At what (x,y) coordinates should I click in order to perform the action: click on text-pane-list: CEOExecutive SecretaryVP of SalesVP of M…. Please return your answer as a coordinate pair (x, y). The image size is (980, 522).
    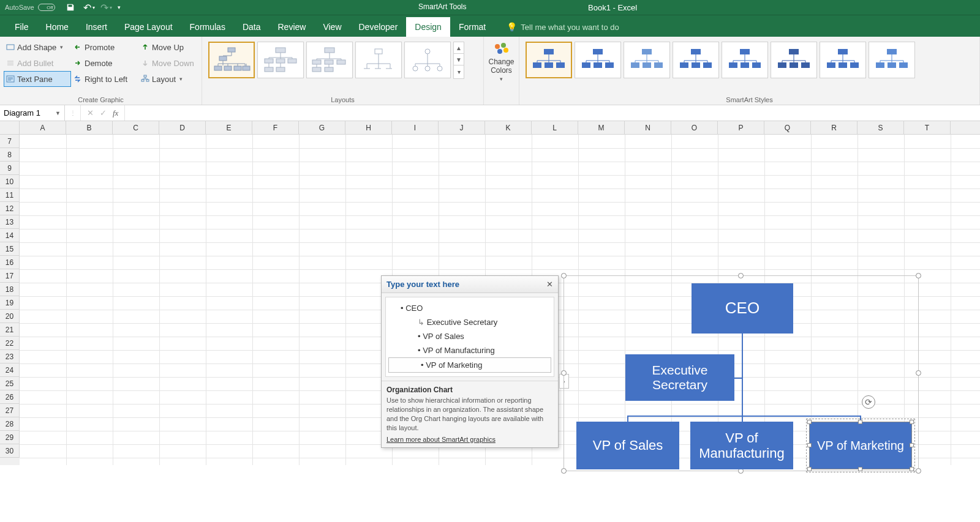
    Looking at the image, I should click on (470, 337).